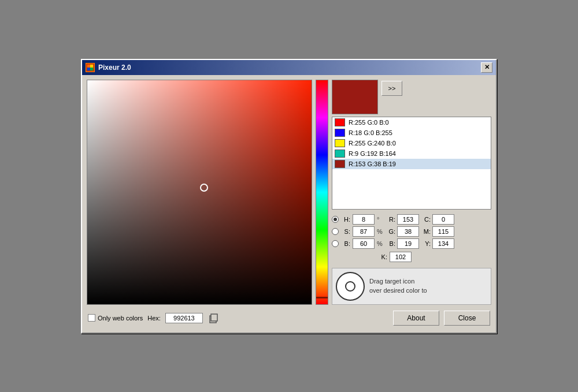 The height and width of the screenshot is (392, 578). Describe the element at coordinates (408, 244) in the screenshot. I see `b-color-input` at that location.